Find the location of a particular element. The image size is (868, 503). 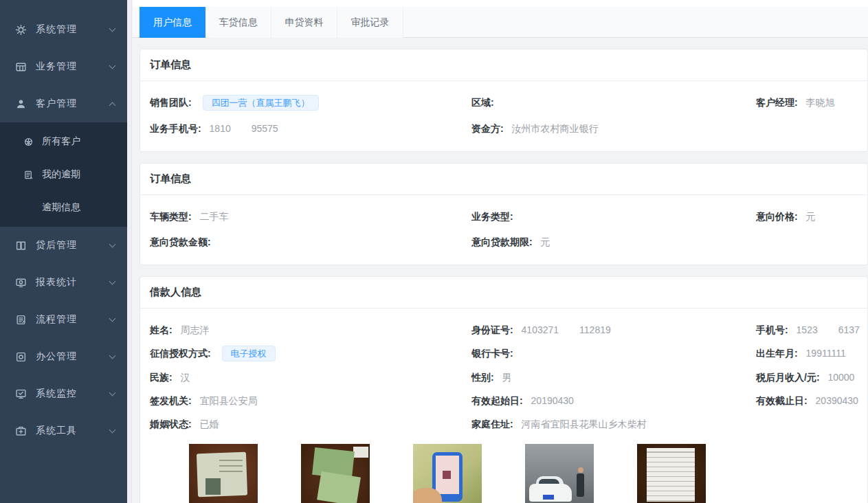

photo-license-booklet is located at coordinates (335, 473).